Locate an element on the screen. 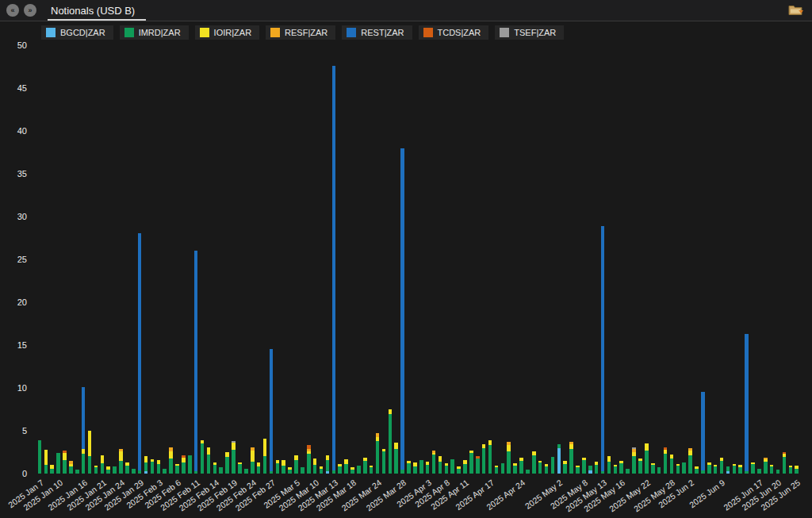 The image size is (812, 518). folder-icon is located at coordinates (796, 10).